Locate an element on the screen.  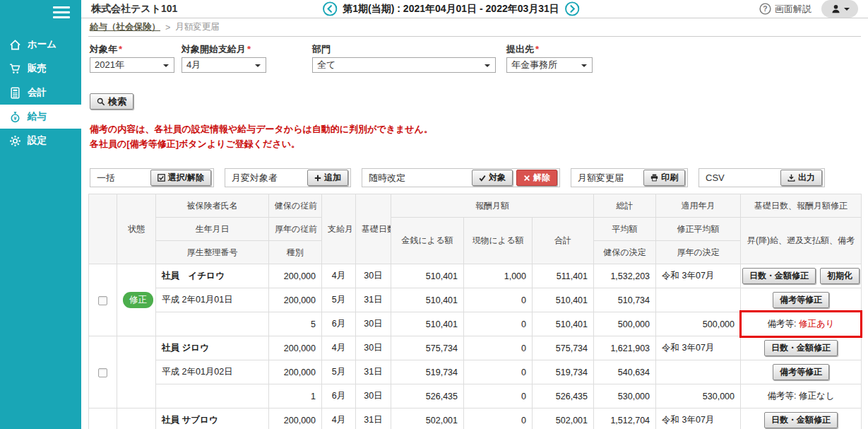
base-days: 31日 is located at coordinates (374, 372).